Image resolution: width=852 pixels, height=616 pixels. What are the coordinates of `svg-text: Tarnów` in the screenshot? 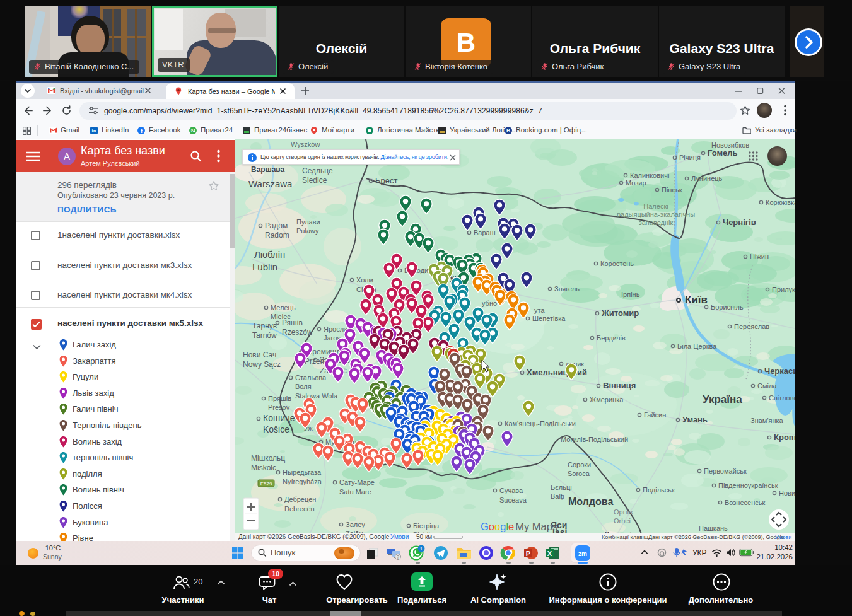 It's located at (265, 335).